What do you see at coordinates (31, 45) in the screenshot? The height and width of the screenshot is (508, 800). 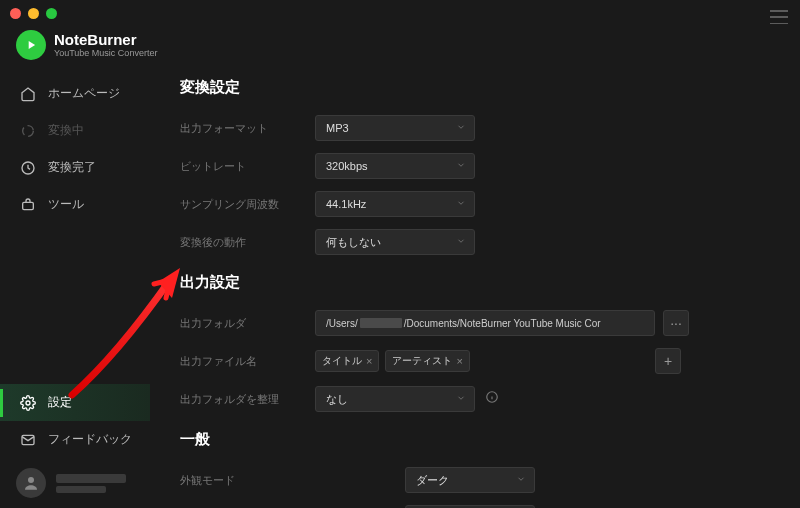 I see `logo-play-icon` at bounding box center [31, 45].